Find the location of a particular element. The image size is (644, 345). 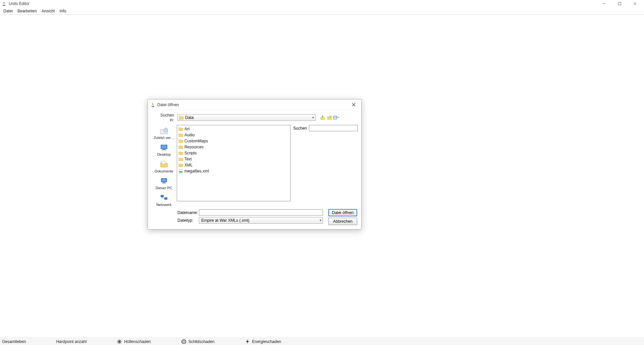

dialog-bottom: Dateiname: Dateityp: Empire at War XMLs … is located at coordinates (255, 216).